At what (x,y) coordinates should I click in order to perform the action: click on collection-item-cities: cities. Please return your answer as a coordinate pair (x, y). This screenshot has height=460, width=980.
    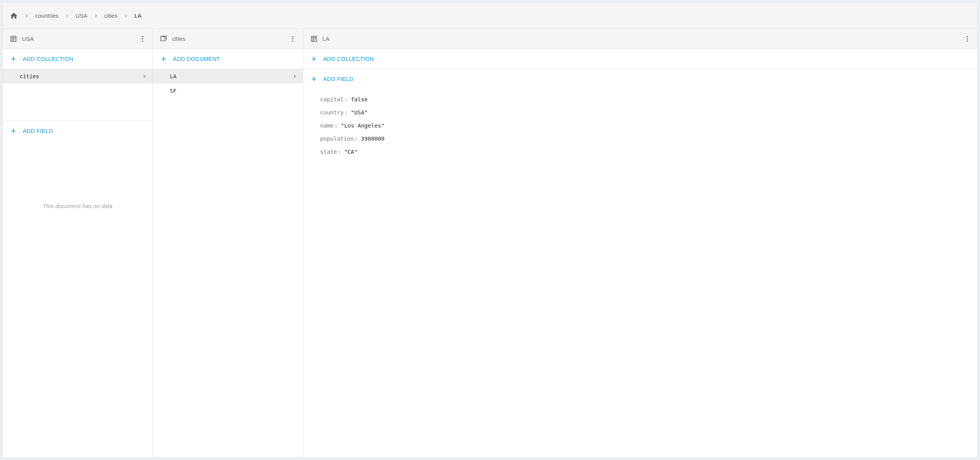
    Looking at the image, I should click on (78, 76).